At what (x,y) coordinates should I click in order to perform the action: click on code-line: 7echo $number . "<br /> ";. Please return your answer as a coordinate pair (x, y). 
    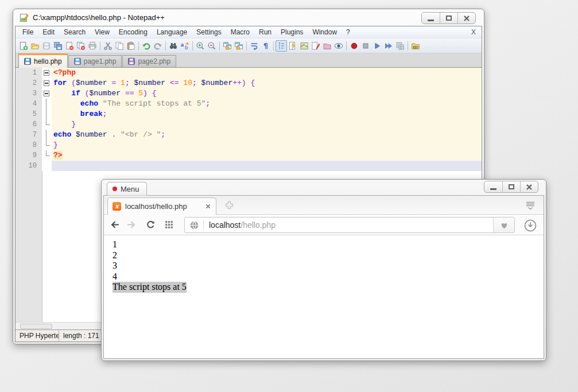
    Looking at the image, I should click on (249, 135).